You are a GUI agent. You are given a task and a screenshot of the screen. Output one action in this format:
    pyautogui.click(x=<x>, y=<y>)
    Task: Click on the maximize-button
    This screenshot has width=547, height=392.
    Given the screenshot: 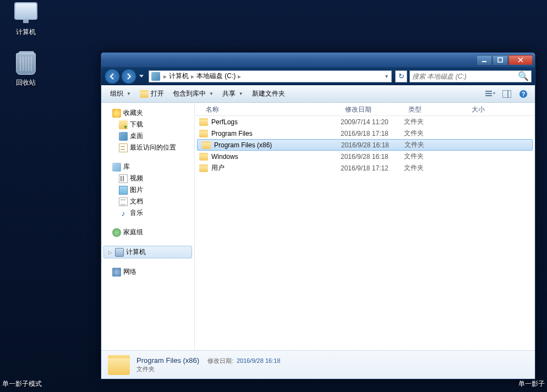 What is the action you would take?
    pyautogui.click(x=500, y=60)
    